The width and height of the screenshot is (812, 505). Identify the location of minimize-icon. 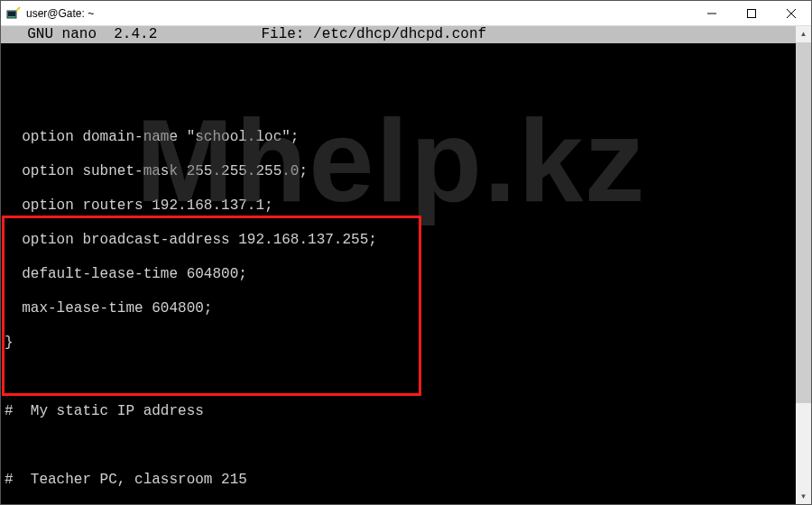
(712, 14).